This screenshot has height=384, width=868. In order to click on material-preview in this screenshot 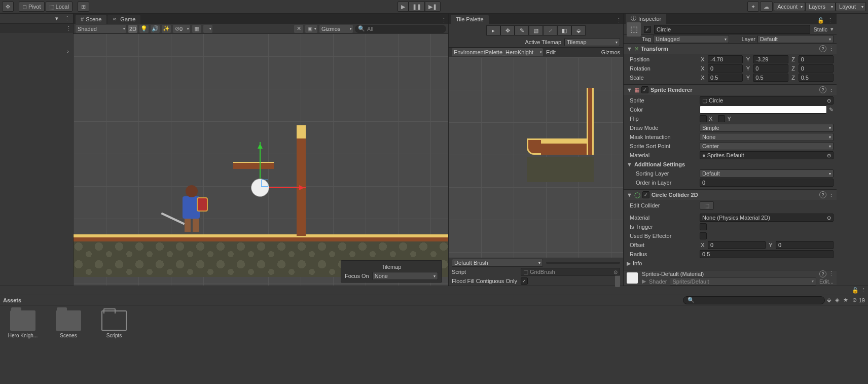, I will do `click(632, 278)`.